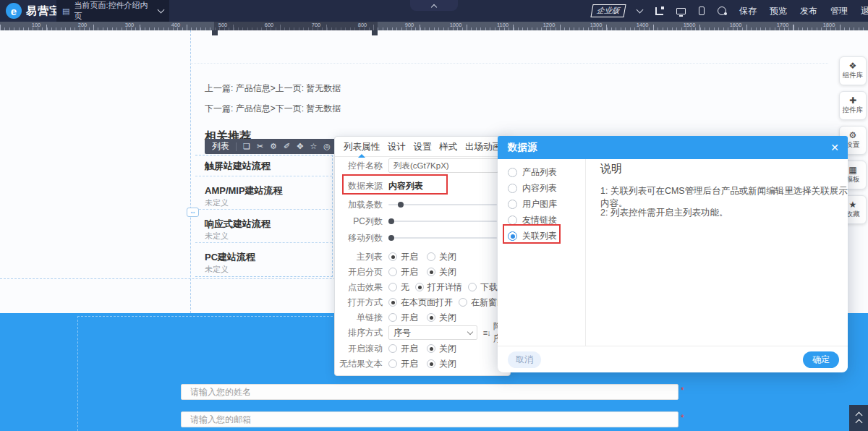  I want to click on next-article-link: 下一篇: 产品信息>下一页: 暂无数据, so click(273, 108).